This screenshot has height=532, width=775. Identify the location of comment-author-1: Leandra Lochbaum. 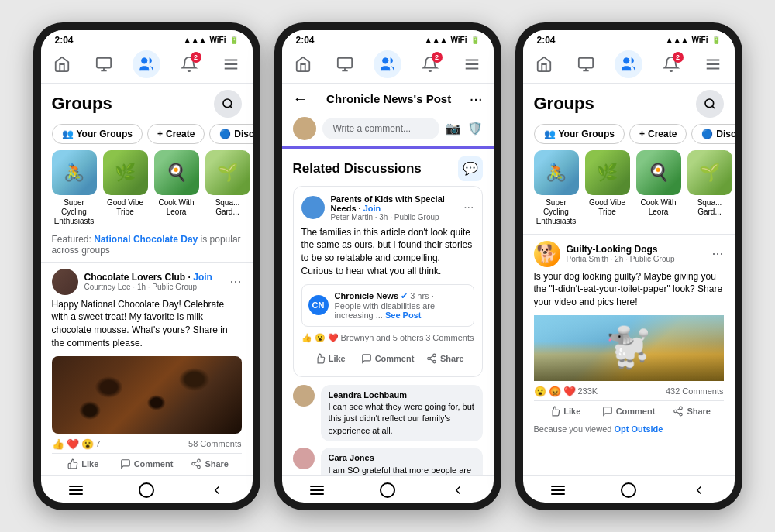
(401, 395).